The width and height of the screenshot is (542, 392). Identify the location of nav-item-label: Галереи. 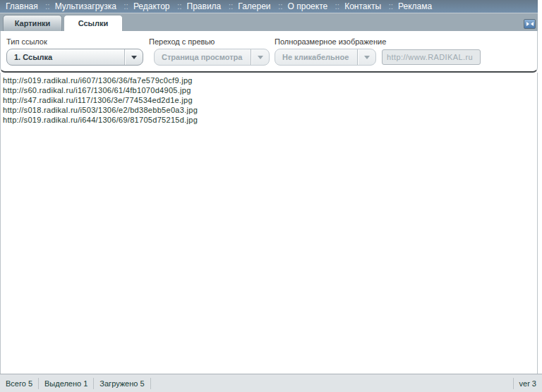
(254, 6).